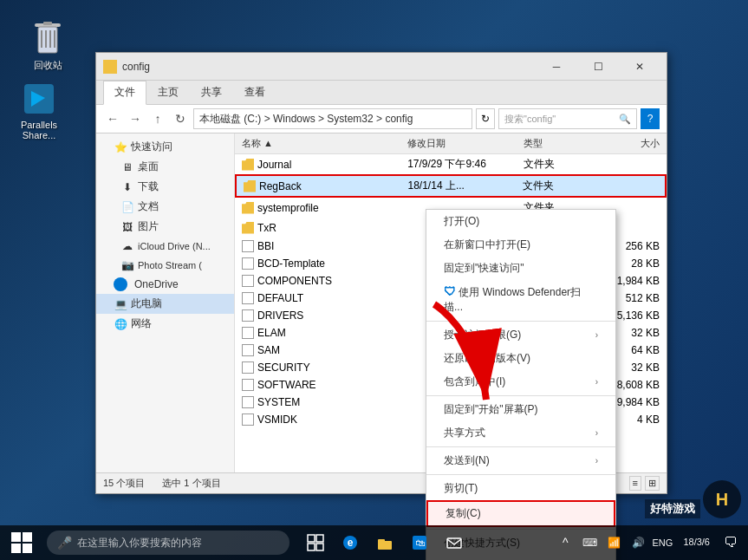 The width and height of the screenshot is (748, 560). Describe the element at coordinates (451, 186) in the screenshot. I see `table-row-regback: RegBack 18/1/14 上... 文件夹` at that location.